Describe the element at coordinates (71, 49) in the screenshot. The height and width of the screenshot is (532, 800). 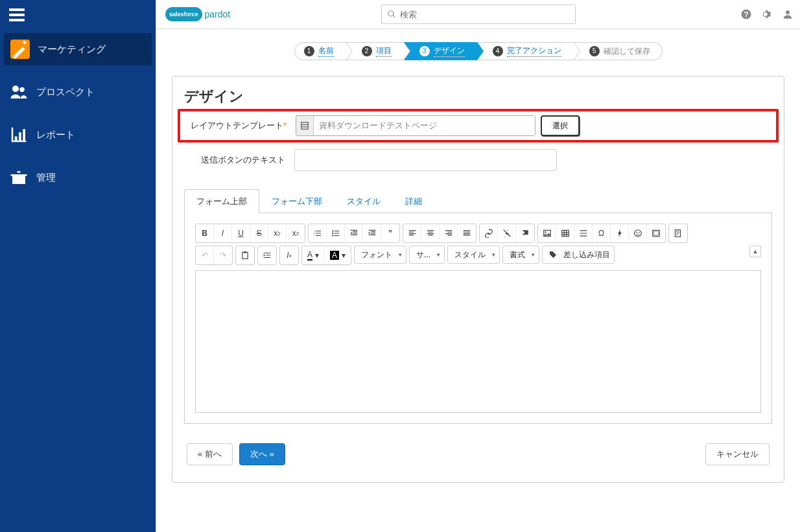
I see `sidebar-item-label: マーケティング` at that location.